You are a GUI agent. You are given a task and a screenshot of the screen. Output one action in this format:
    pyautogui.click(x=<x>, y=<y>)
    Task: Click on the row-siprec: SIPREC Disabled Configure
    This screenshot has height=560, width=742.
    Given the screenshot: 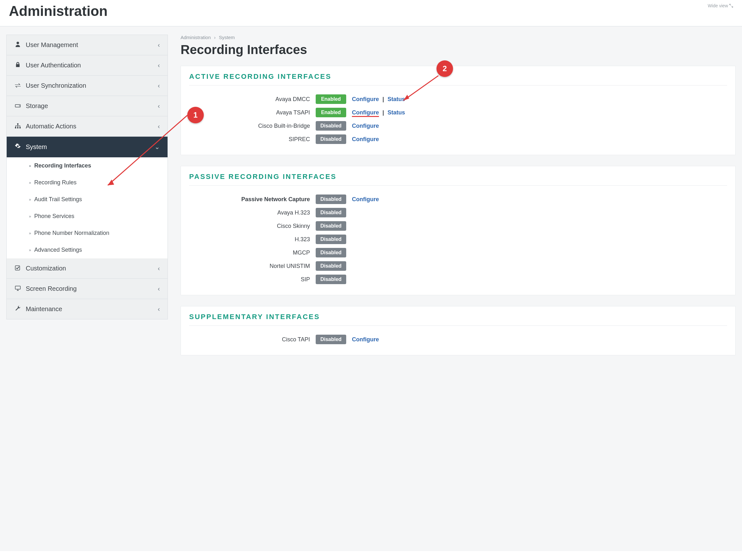 What is the action you would take?
    pyautogui.click(x=458, y=139)
    